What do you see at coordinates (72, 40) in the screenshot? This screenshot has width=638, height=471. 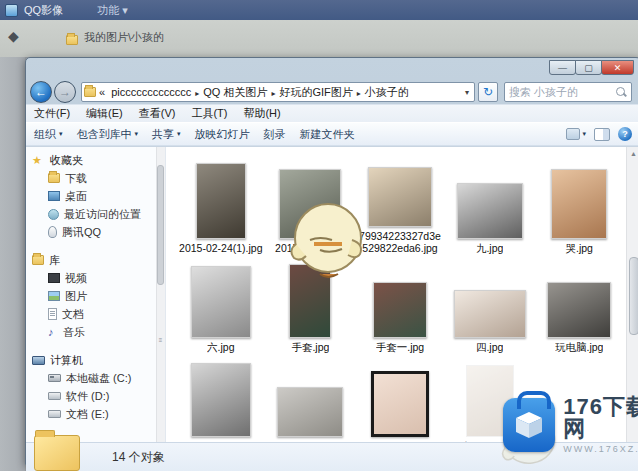 I see `folder-icon` at bounding box center [72, 40].